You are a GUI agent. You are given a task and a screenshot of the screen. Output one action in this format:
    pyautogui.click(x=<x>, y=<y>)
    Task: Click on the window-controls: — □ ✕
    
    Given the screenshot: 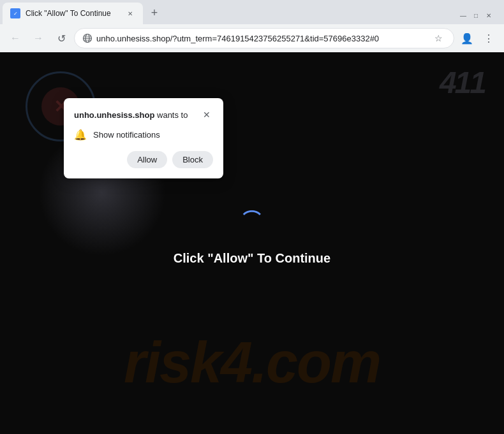 What is the action you would take?
    pyautogui.click(x=478, y=17)
    